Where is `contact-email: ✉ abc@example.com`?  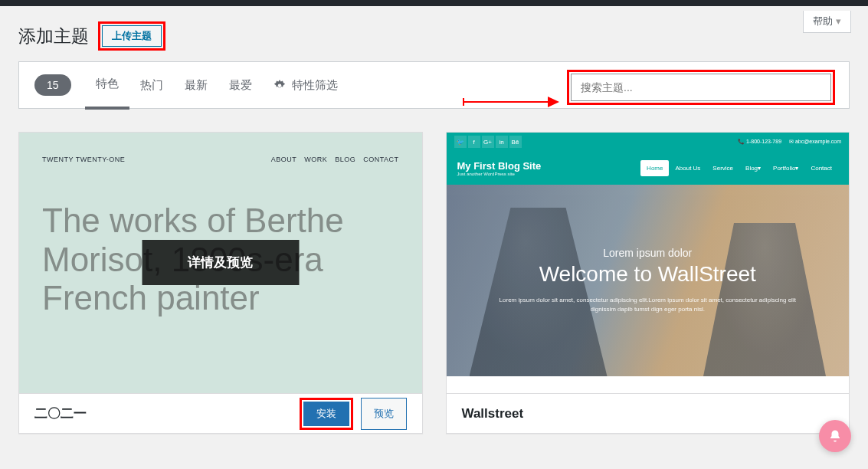 contact-email: ✉ abc@example.com is located at coordinates (815, 142).